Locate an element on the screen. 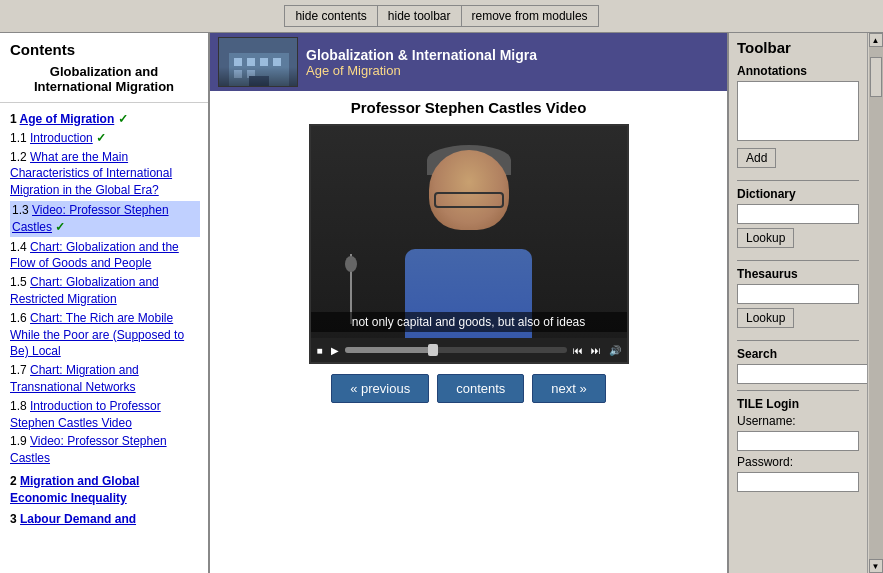 The image size is (883, 573). content-header-text-block: Globalization & International Migra Age … is located at coordinates (422, 62).